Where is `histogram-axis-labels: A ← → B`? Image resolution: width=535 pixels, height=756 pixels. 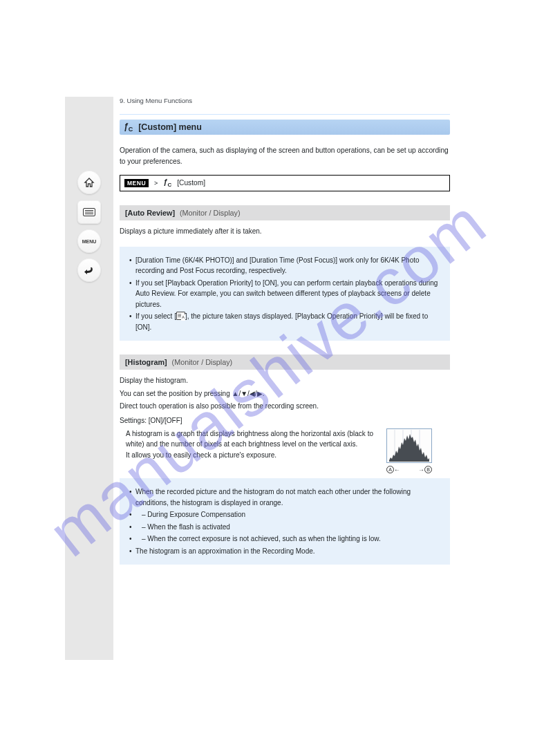
histogram-axis-labels: A ← → B is located at coordinates (409, 470).